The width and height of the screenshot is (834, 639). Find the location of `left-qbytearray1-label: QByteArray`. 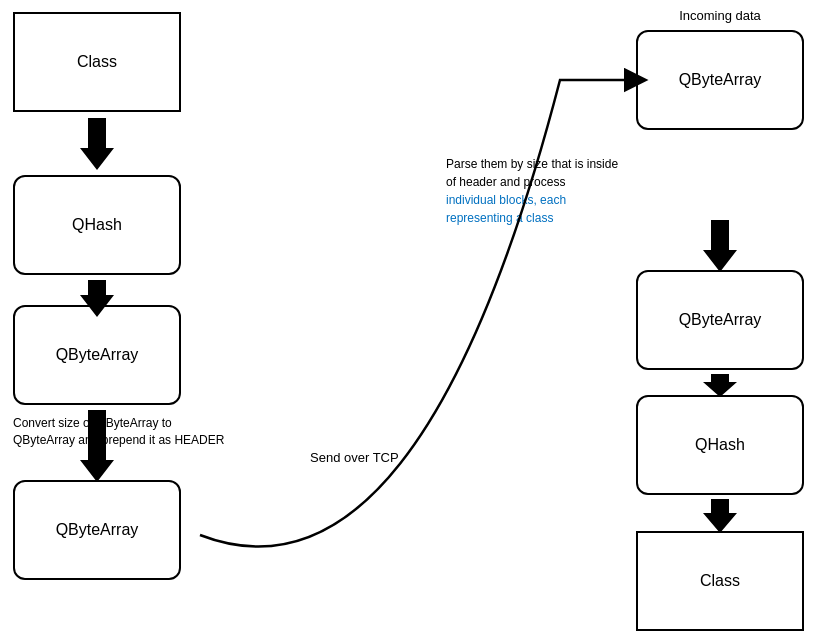

left-qbytearray1-label: QByteArray is located at coordinates (98, 355).